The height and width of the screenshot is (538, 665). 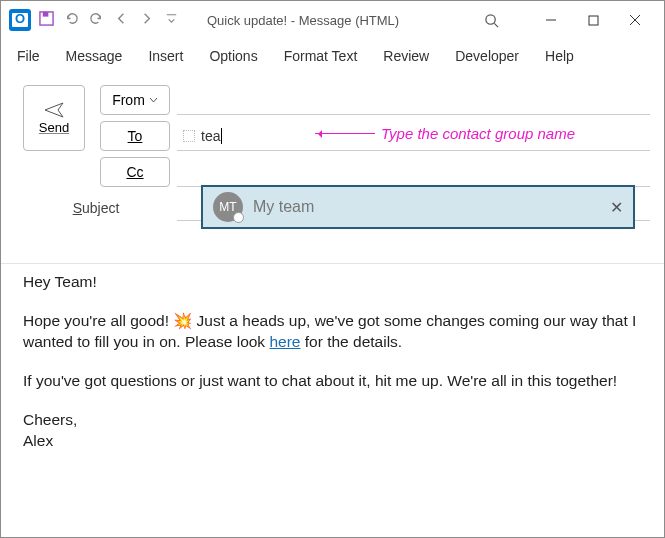 What do you see at coordinates (616, 208) in the screenshot?
I see `close-icon: ✕` at bounding box center [616, 208].